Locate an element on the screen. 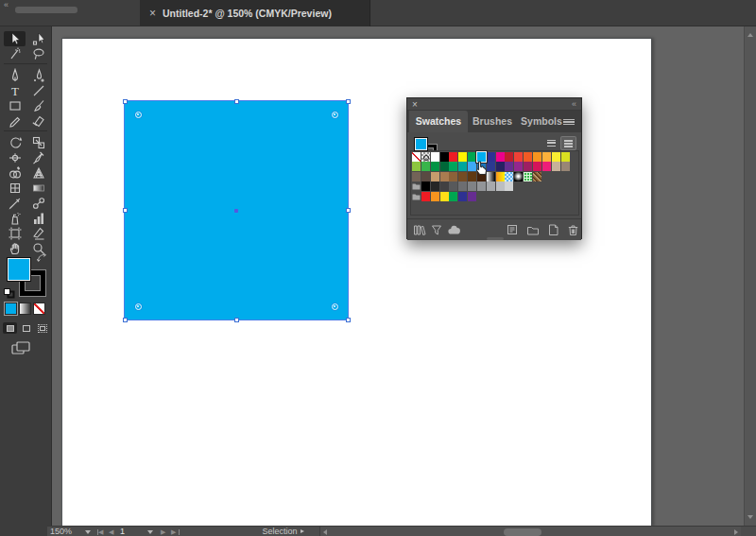 The image size is (756, 536). default-fill-stroke-icon is located at coordinates (9, 293).